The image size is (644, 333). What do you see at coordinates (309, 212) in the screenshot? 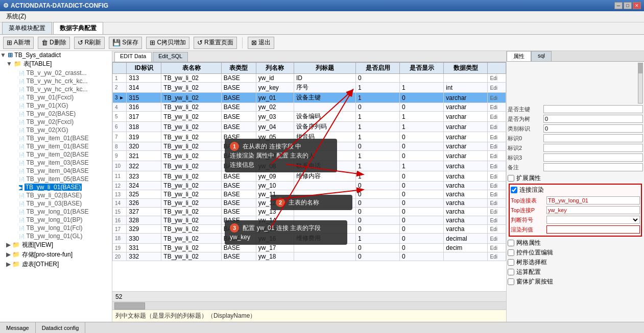
I see `table-row: 15327TB_yw_li_02BASEyw_1300varchaEdi` at bounding box center [309, 212].